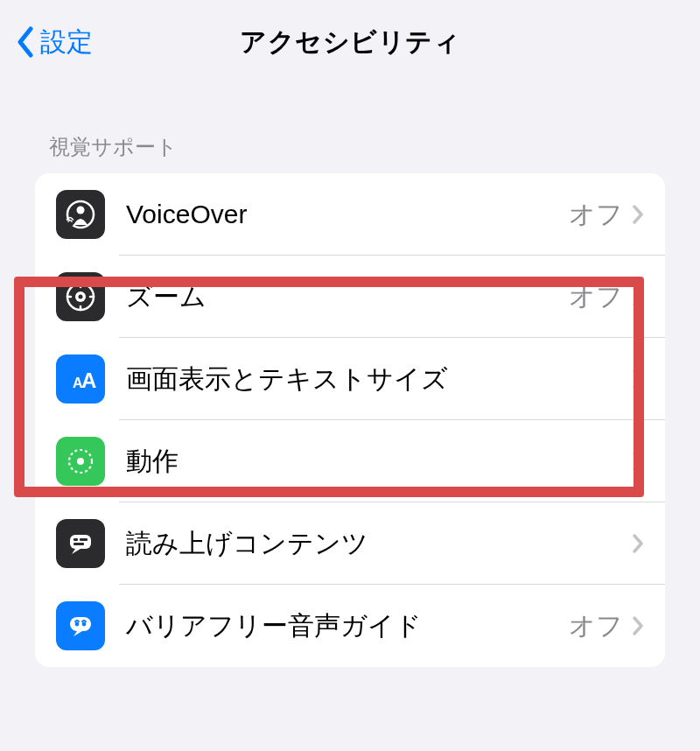 This screenshot has width=700, height=751. What do you see at coordinates (347, 214) in the screenshot?
I see `row-label: VoiceOver` at bounding box center [347, 214].